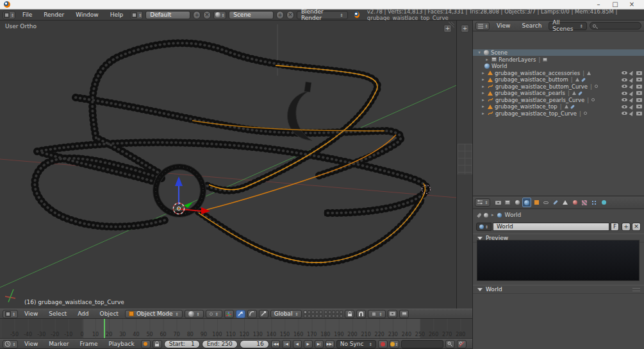 This screenshot has height=349, width=644. Describe the element at coordinates (447, 28) in the screenshot. I see `toolshelf-expand-button: +` at that location.